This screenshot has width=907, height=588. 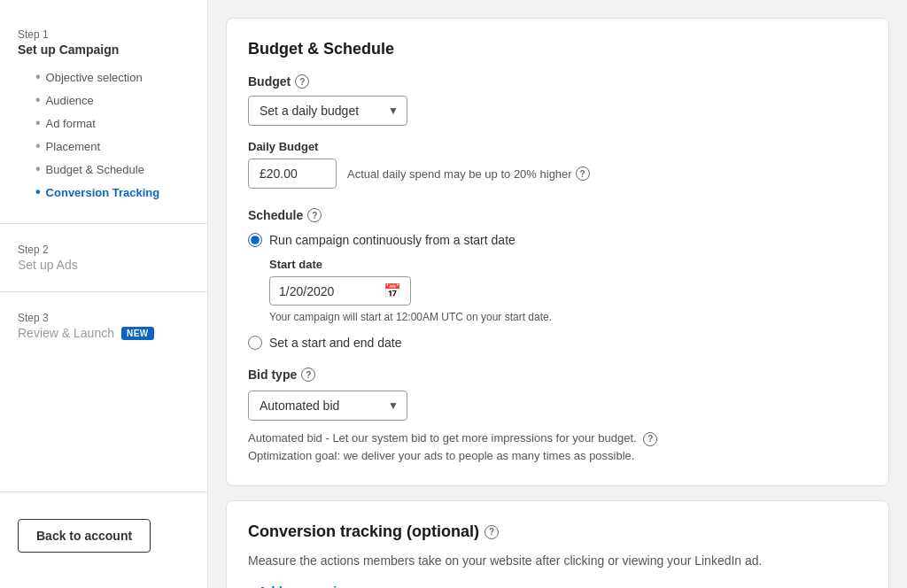 What do you see at coordinates (558, 147) in the screenshot?
I see `daily-budget-label: Daily Budget` at bounding box center [558, 147].